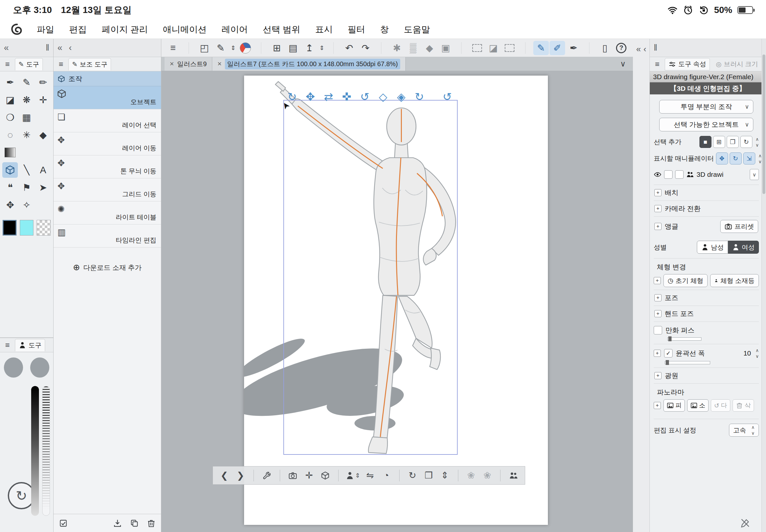 This screenshot has height=532, width=766. I want to click on pose-paste-icon: ❐, so click(429, 475).